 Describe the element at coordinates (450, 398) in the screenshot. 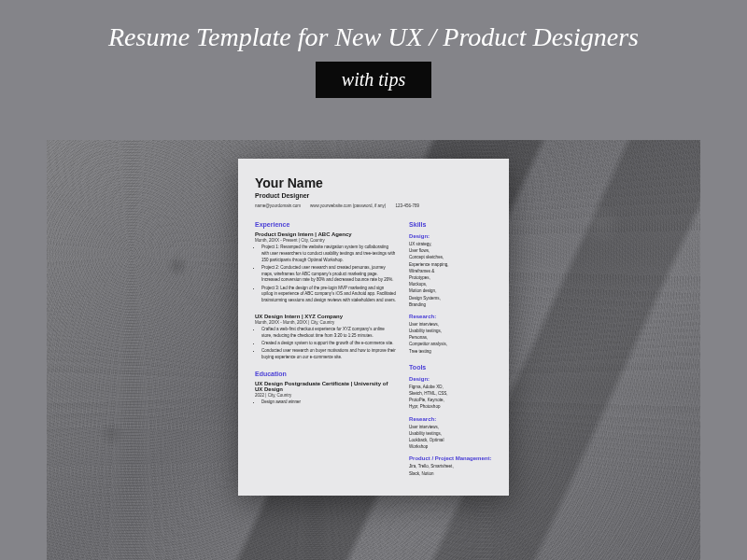

I see `tools-design-list: Figma, Adobe XD, Sketch, HTML, CSS, Prot…` at that location.